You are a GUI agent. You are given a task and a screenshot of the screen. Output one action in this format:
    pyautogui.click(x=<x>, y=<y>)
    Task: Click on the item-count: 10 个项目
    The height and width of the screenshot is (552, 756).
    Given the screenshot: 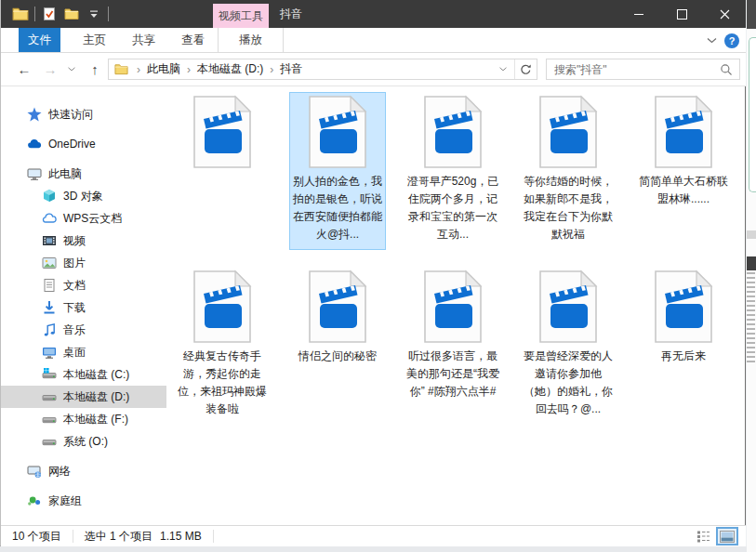 What is the action you would take?
    pyautogui.click(x=33, y=537)
    